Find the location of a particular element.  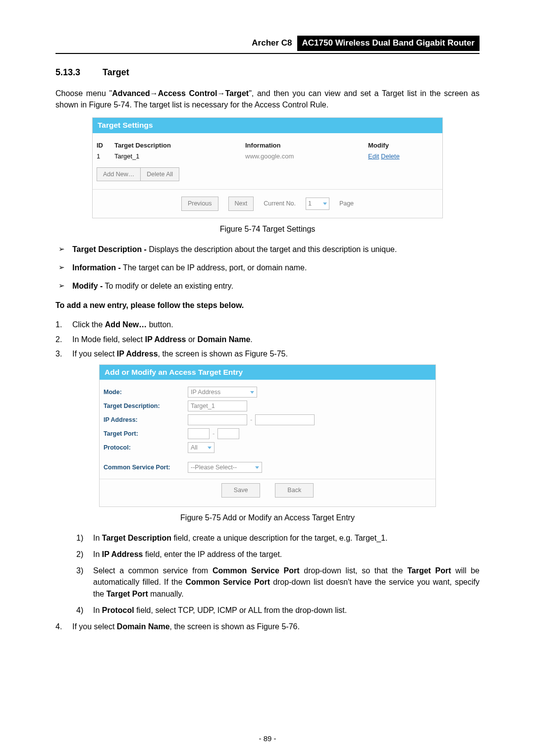

target-desc-input: Target_1 is located at coordinates (217, 406).